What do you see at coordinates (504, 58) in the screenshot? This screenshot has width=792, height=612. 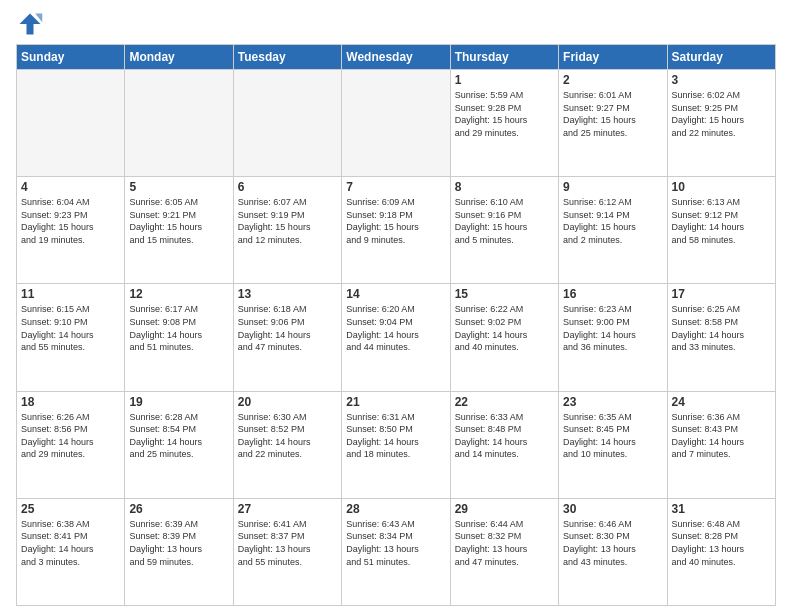 I see `col-thursday: Thursday` at bounding box center [504, 58].